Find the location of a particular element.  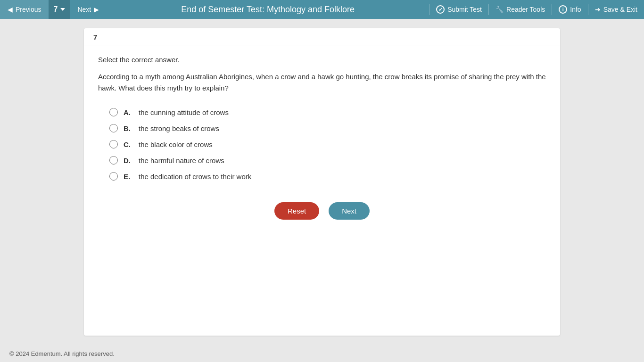

test-title: End of Semester Test: Mythology and Folk… is located at coordinates (268, 9).